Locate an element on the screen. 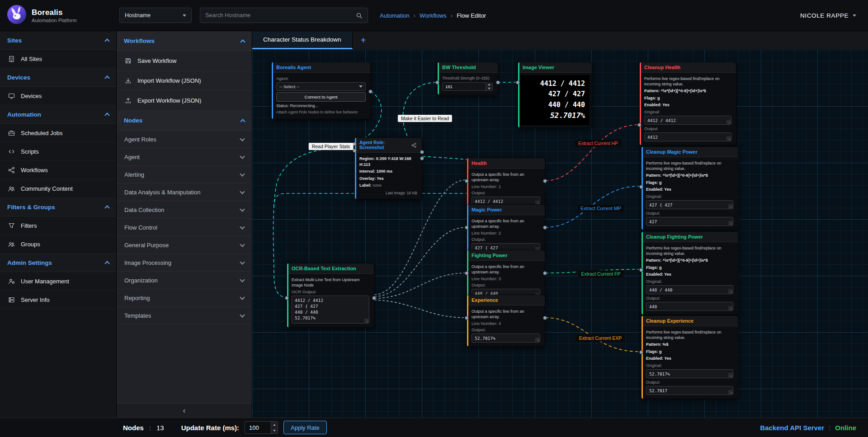 Image resolution: width=868 pixels, height=437 pixels. output-textarea: 4412 is located at coordinates (688, 137).